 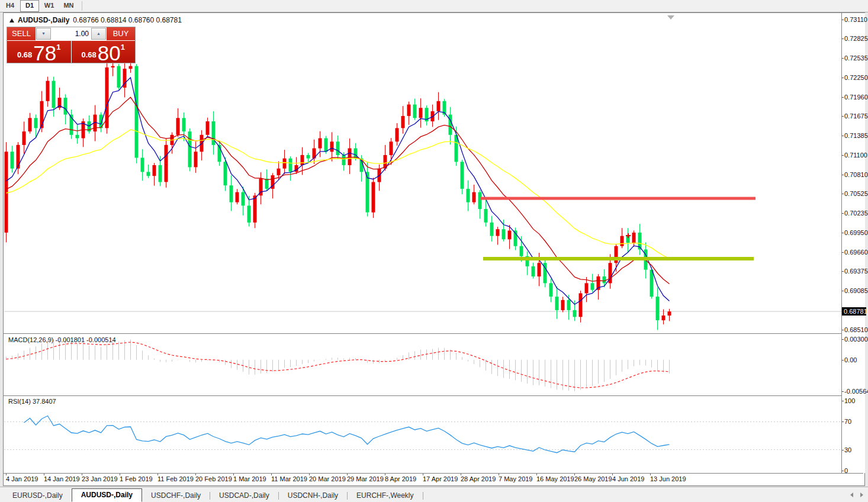 I want to click on price-axis-label: 0.71100, so click(x=856, y=155).